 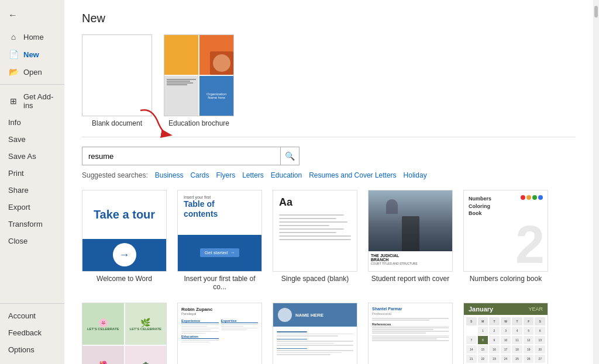 I want to click on sidebar-label-options: Options, so click(x=21, y=349).